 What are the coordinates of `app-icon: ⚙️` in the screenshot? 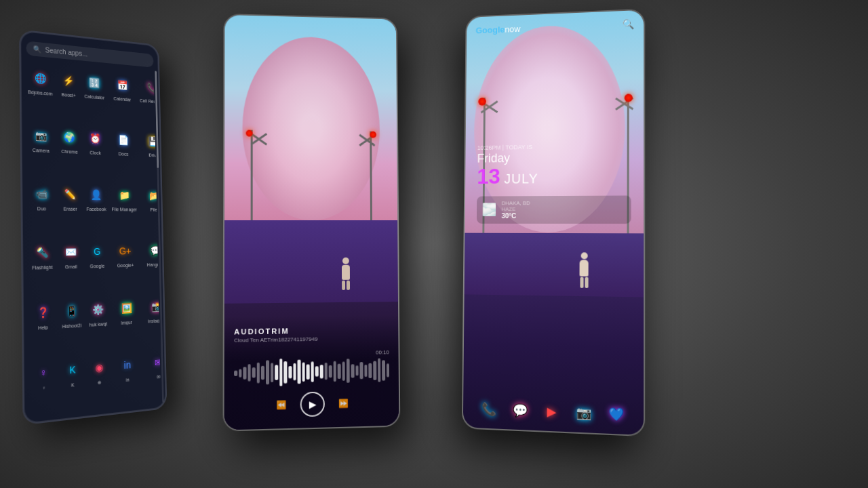 It's located at (98, 309).